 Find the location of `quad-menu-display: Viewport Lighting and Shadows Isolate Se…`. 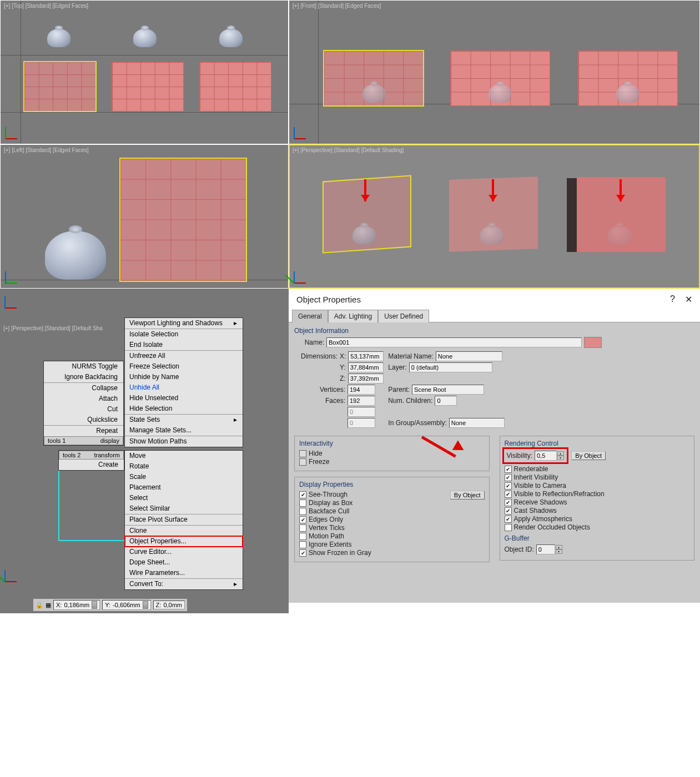

quad-menu-display: Viewport Lighting and Shadows Isolate Se… is located at coordinates (184, 382).